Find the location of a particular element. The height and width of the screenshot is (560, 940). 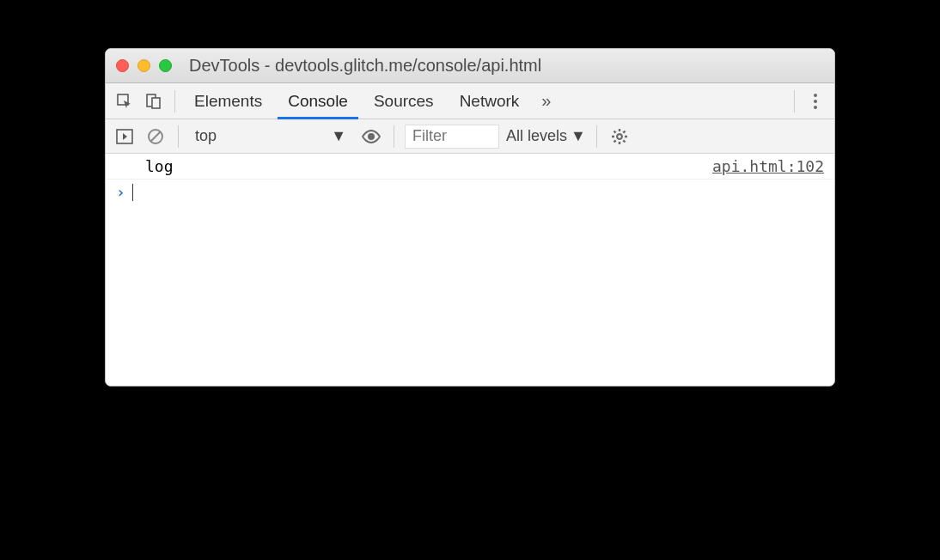

console-prompt: › is located at coordinates (470, 192).